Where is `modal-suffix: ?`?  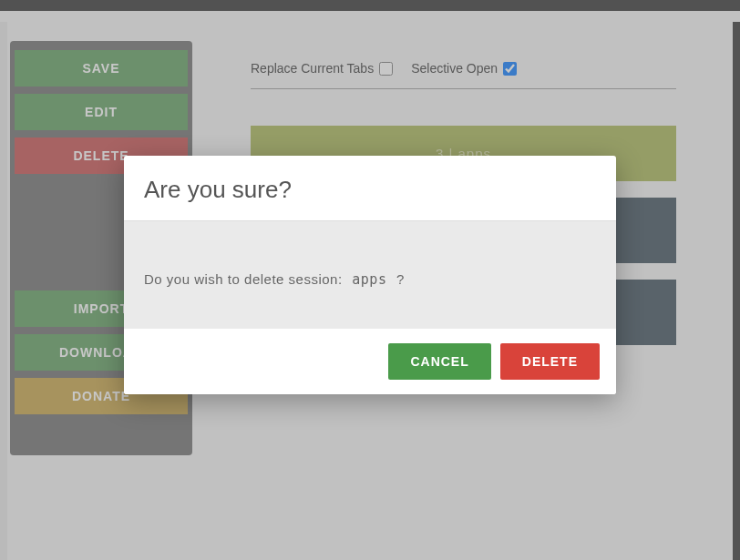
modal-suffix: ? is located at coordinates (401, 279).